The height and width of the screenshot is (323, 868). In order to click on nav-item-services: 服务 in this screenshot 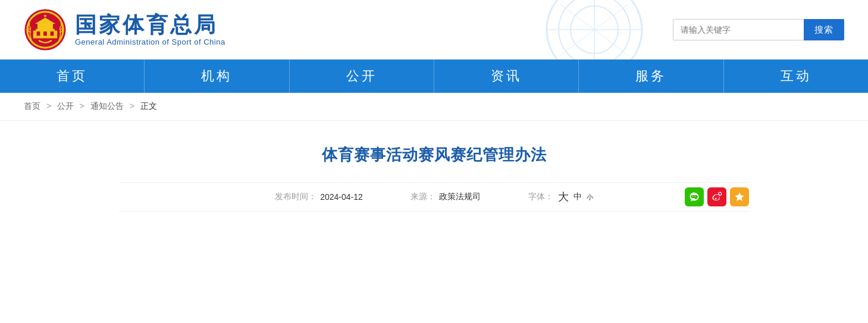, I will do `click(651, 76)`.